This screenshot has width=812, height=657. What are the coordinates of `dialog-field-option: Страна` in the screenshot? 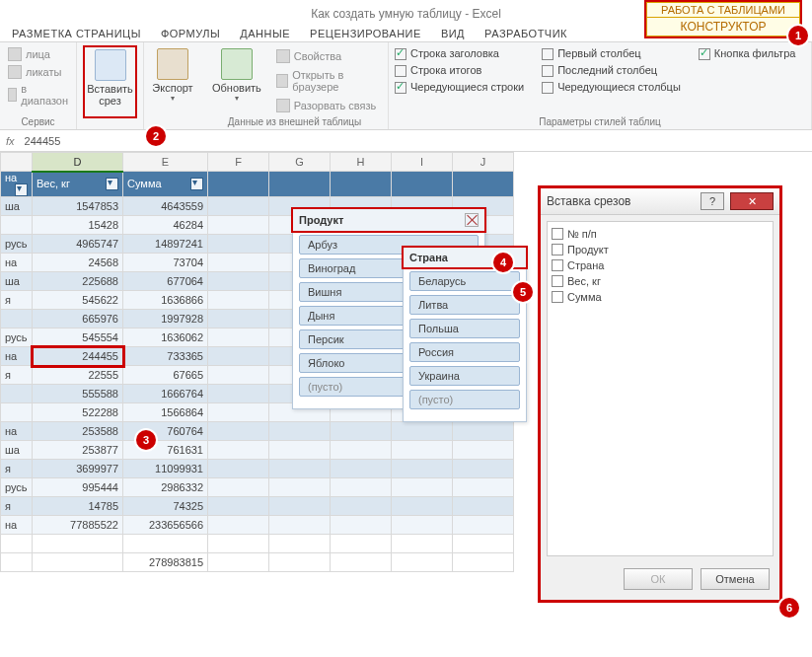 It's located at (660, 265).